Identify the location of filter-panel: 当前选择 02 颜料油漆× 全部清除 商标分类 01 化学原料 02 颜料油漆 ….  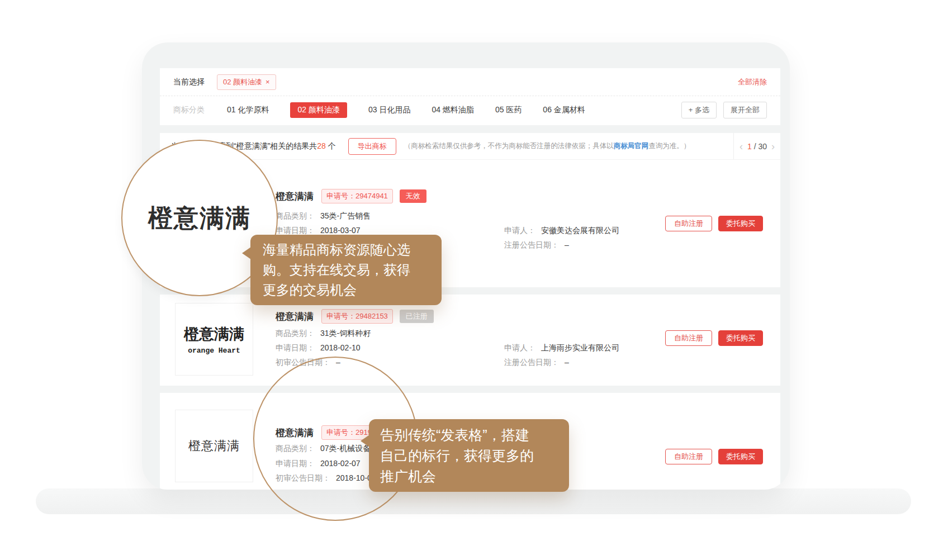
(470, 97).